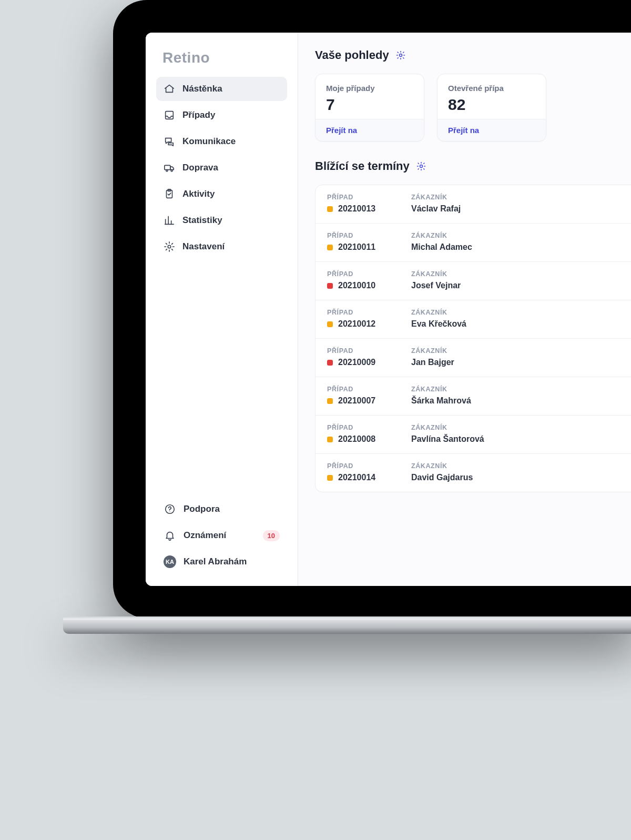 The image size is (631, 840). What do you see at coordinates (222, 168) in the screenshot?
I see `main-nav: NástěnkaPřípadyKomunikaceDopravaAktivity…` at bounding box center [222, 168].